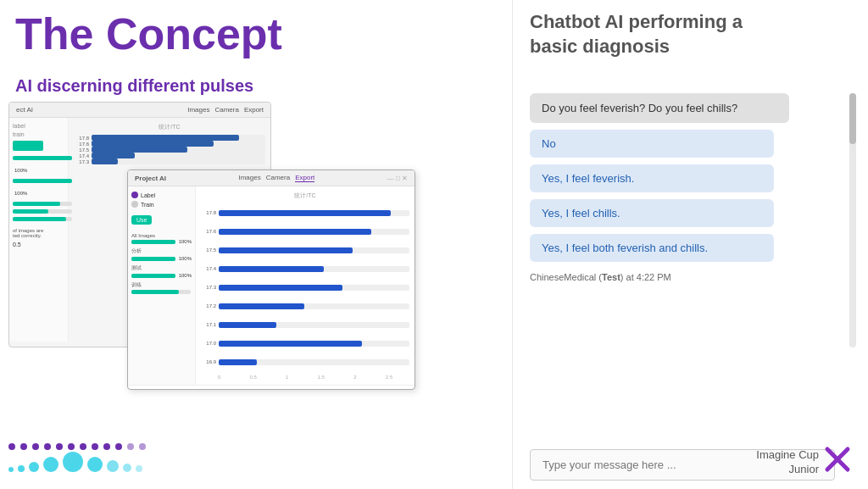 The height and width of the screenshot is (489, 868). I want to click on bg-tab-images: Images, so click(198, 110).